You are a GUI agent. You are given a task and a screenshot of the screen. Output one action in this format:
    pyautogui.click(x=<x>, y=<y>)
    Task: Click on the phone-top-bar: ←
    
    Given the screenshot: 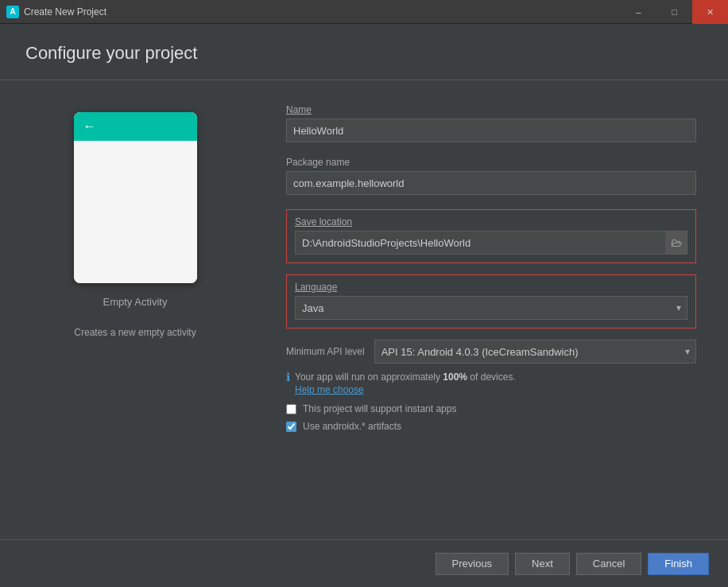 What is the action you would take?
    pyautogui.click(x=135, y=126)
    